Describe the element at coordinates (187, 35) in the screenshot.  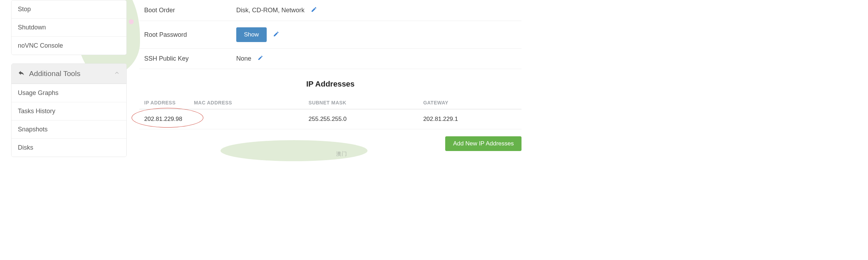
I see `root-password-label: Root Password` at that location.